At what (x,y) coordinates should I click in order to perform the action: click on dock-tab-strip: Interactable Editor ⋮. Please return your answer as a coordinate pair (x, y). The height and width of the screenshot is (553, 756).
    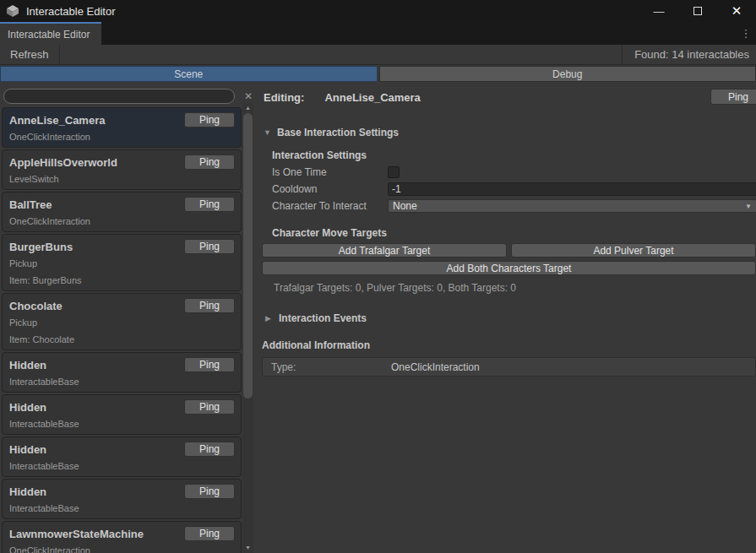
    Looking at the image, I should click on (378, 34).